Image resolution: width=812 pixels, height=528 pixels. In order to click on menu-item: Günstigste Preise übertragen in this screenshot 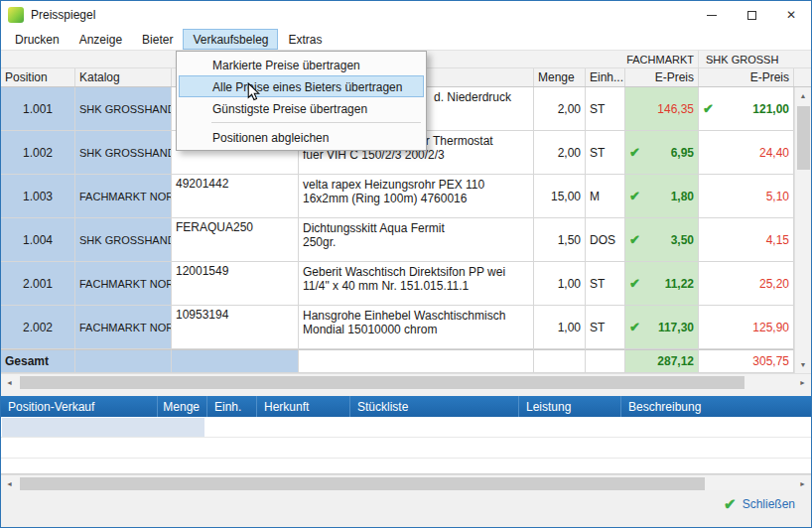, I will do `click(302, 108)`.